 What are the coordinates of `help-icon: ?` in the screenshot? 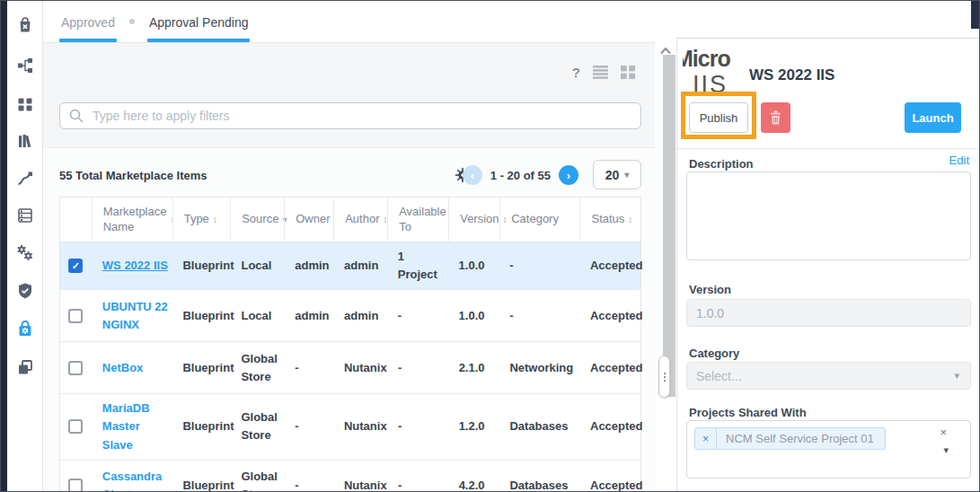 It's located at (577, 72).